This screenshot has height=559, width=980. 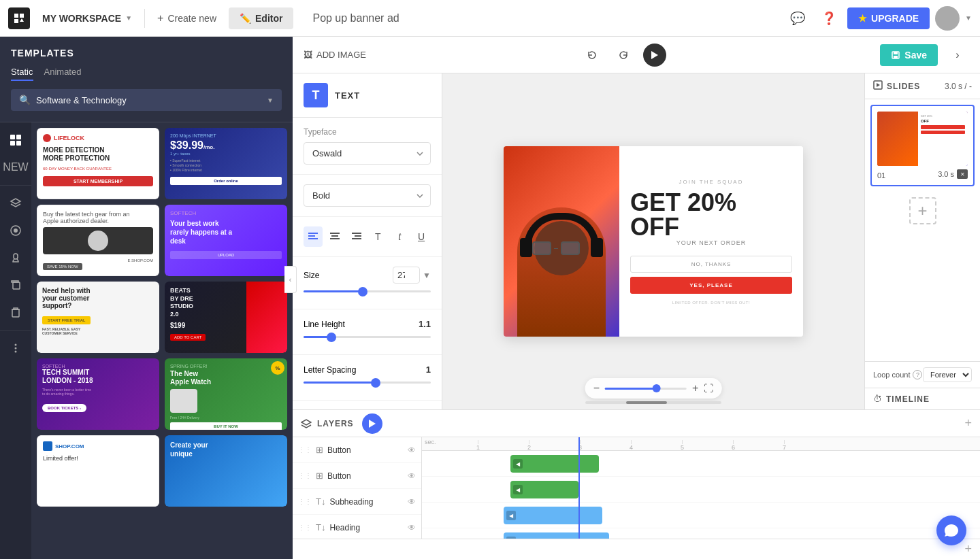 What do you see at coordinates (342, 54) in the screenshot?
I see `add-image-label: ADD IMAGE` at bounding box center [342, 54].